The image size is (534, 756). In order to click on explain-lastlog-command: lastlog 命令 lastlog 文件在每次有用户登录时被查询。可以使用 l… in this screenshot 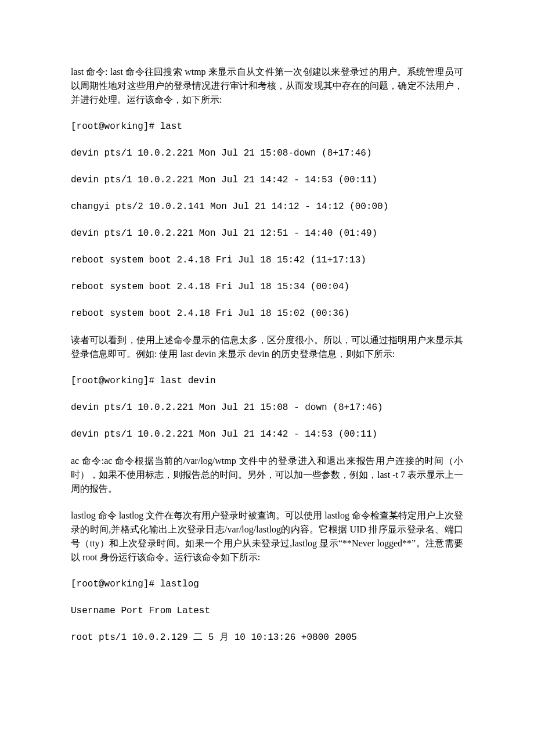, I will do `click(267, 537)`.